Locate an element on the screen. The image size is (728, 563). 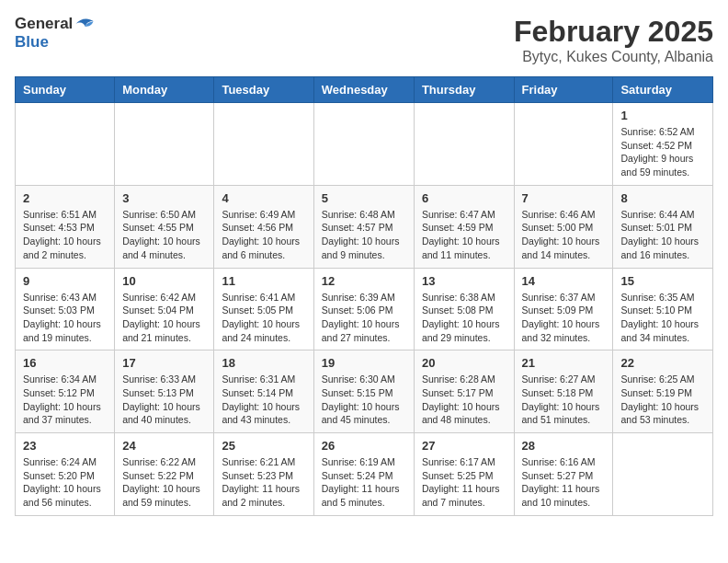
calendar-cell: 28Sunrise: 6:16 AM Sunset: 5:27 PM Dayli… is located at coordinates (563, 475).